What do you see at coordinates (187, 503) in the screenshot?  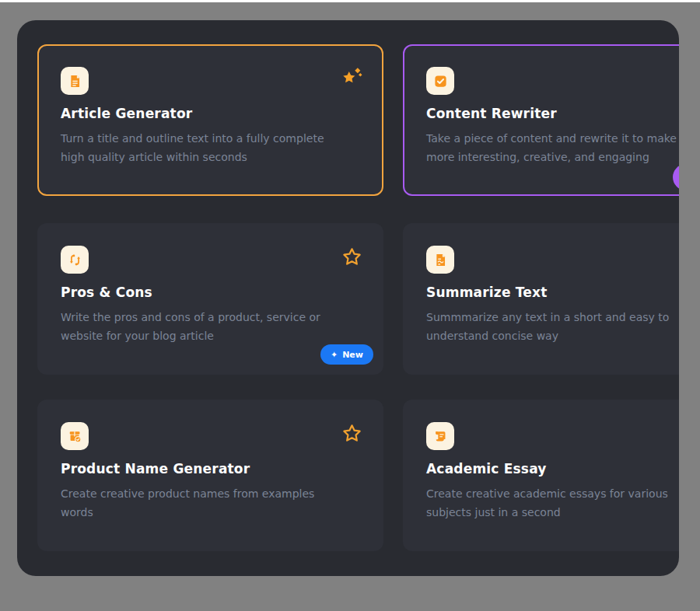 I see `card-description: Create creative product names from examp…` at bounding box center [187, 503].